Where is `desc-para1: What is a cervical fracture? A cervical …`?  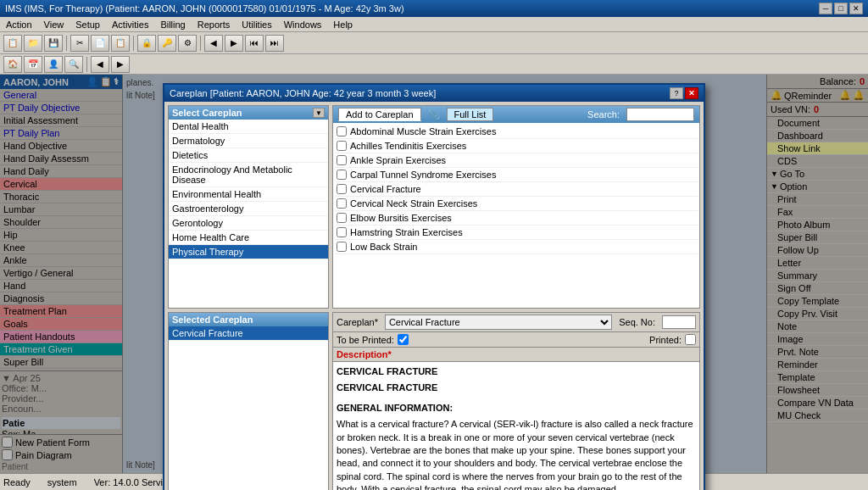
desc-para1: What is a cervical fracture? A cervical … is located at coordinates (516, 454).